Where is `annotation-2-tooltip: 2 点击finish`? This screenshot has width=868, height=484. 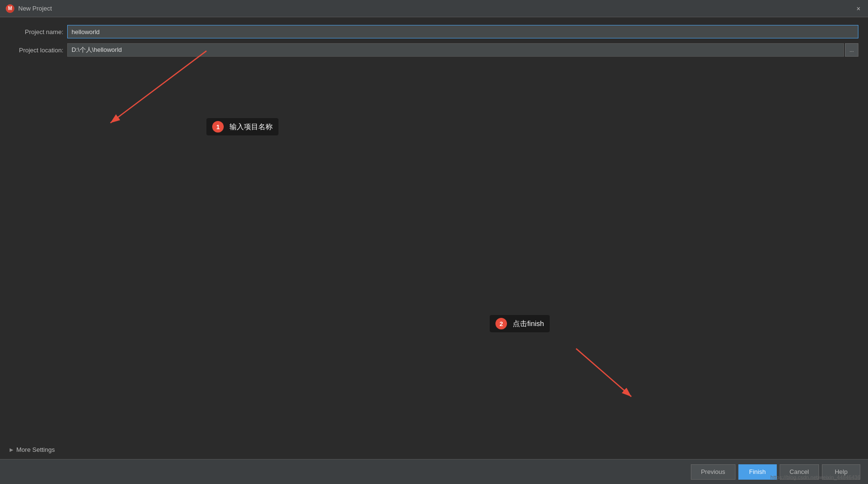 annotation-2-tooltip: 2 点击finish is located at coordinates (519, 324).